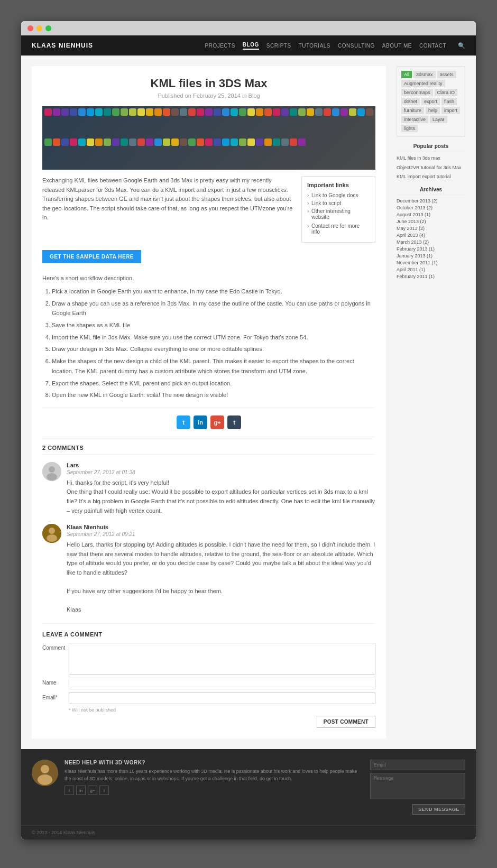 This screenshot has height=868, width=497. Describe the element at coordinates (217, 422) in the screenshot. I see `gplus-share-button: g+` at that location.